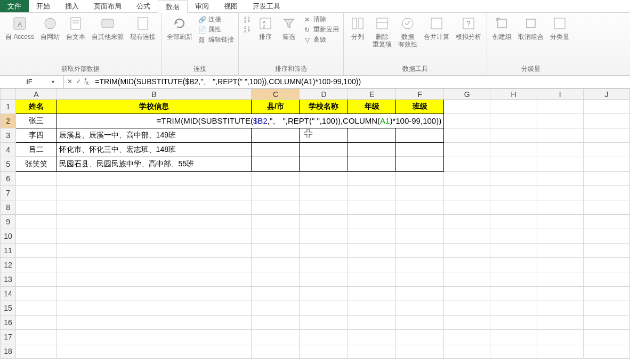 Image resolution: width=630 pixels, height=364 pixels. Describe the element at coordinates (245, 31) in the screenshot. I see `svg-text: A` at that location.